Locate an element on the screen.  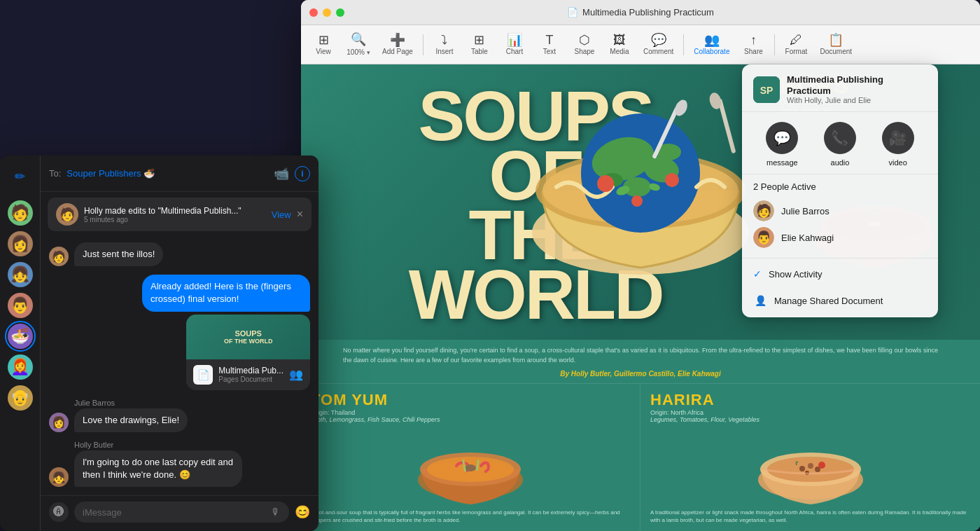
message-row-1: 🧑 Just sent the illos! is located at coordinates (179, 254).